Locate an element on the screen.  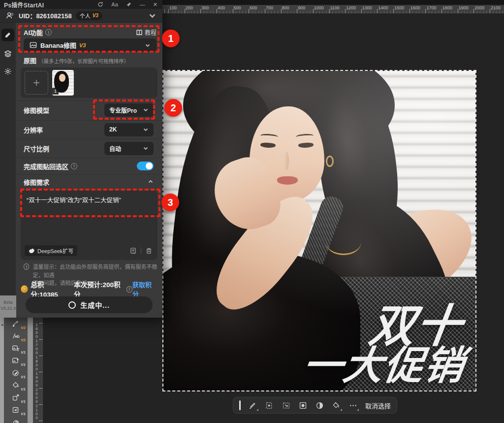
source-hint: （最多上传5张，长按图片可拖拽排序） is located at coordinates (84, 61).